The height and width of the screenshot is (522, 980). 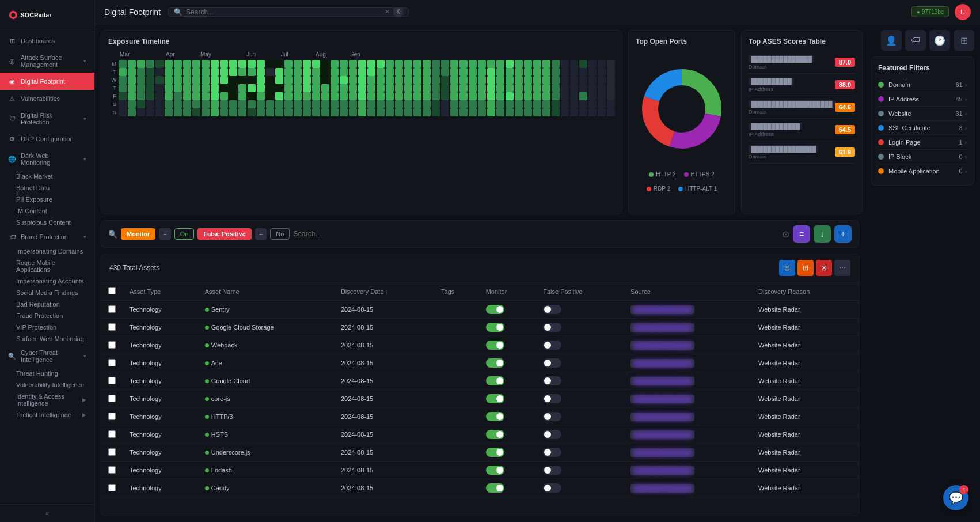 What do you see at coordinates (822, 234) in the screenshot?
I see `download-btn: ↓` at bounding box center [822, 234].